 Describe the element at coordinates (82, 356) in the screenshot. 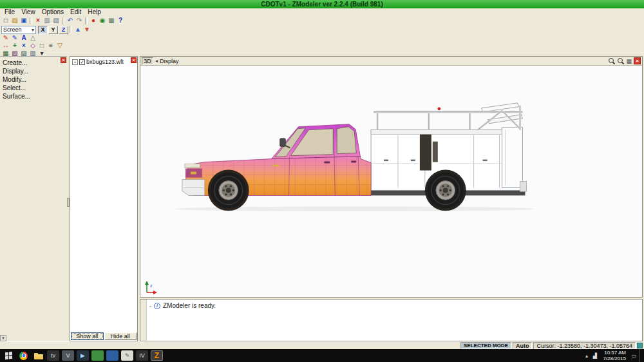

I see `taskbar-apps: tvV▶✎IVZ` at that location.